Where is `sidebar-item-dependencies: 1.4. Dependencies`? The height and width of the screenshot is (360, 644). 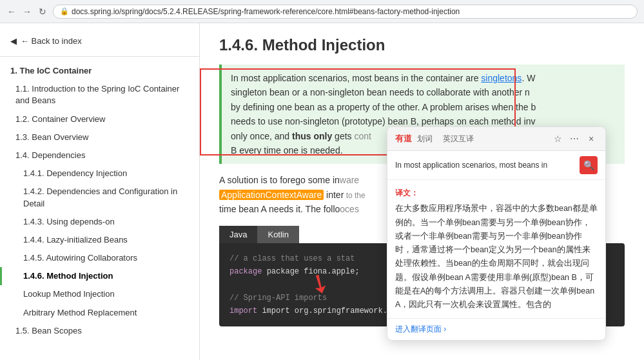
sidebar-item-dependencies: 1.4. Dependencies is located at coordinates (99, 155).